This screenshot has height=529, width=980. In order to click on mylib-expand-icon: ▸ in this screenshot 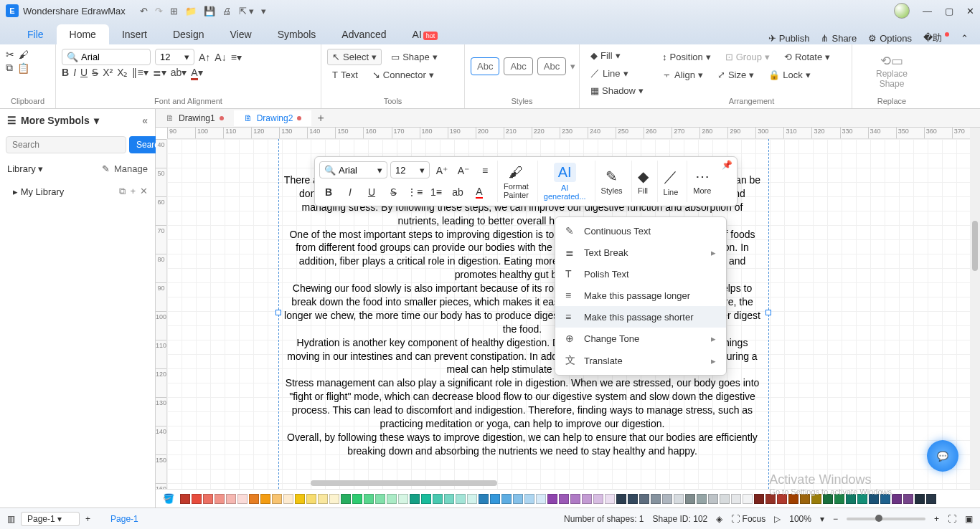, I will do `click(16, 192)`.